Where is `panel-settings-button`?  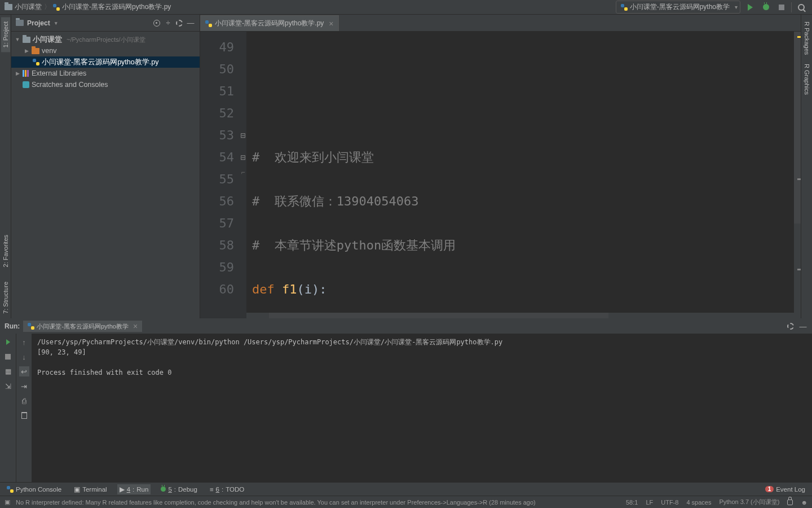
panel-settings-button is located at coordinates (179, 23).